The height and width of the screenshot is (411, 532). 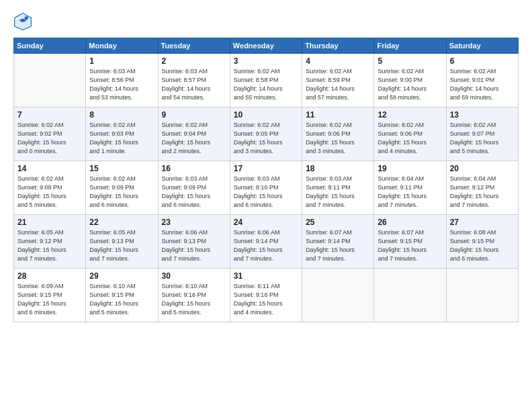 I want to click on day-info: Sunrise: 6:02 AMSunset: 8:58 PMDaylight:…, so click(x=266, y=85).